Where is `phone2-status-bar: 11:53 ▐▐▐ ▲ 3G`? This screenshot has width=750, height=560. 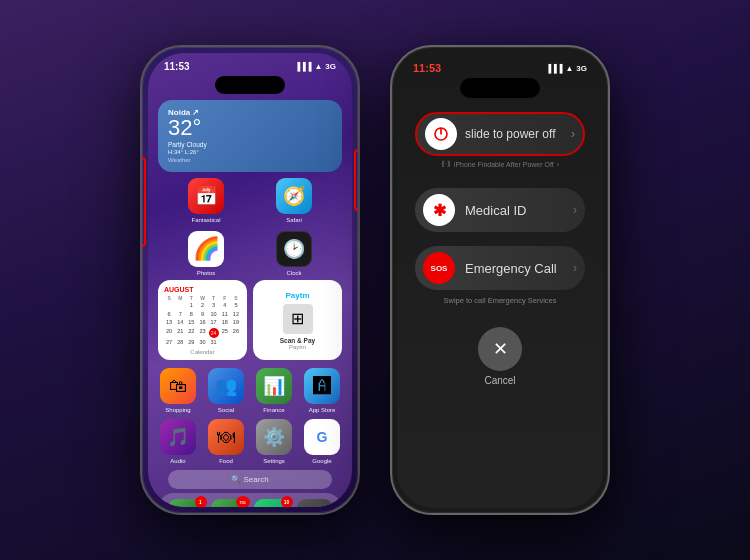
phone2-status-bar: 11:53 ▐▐▐ ▲ 3G is located at coordinates (500, 65).